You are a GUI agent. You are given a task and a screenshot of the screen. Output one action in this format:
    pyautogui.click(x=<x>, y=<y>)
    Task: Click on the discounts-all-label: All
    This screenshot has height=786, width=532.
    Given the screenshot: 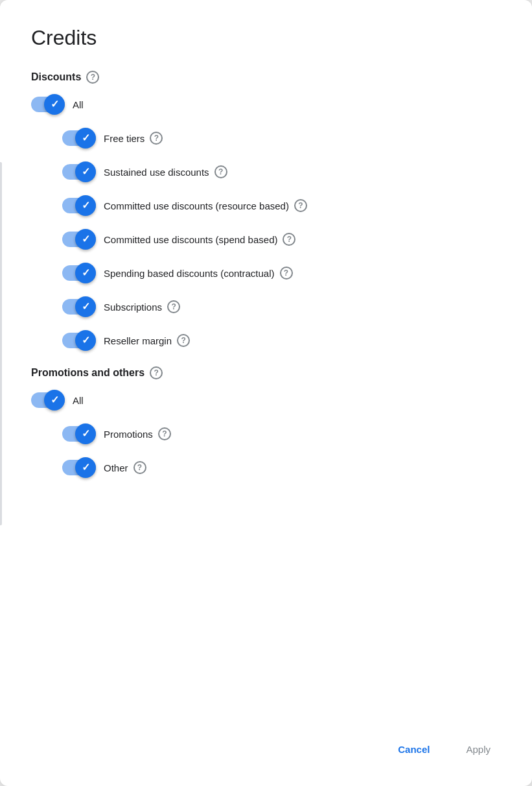 What is the action you would take?
    pyautogui.click(x=78, y=105)
    